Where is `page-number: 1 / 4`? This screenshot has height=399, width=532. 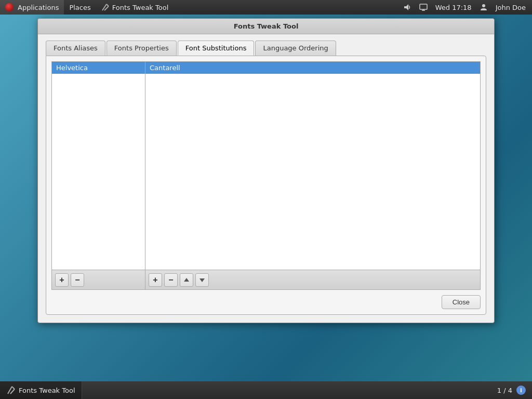
page-number: 1 / 4 is located at coordinates (505, 391).